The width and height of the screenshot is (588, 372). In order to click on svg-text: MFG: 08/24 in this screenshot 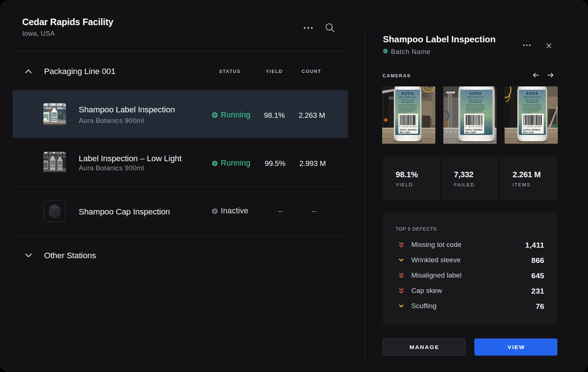, I will do `click(405, 132)`.